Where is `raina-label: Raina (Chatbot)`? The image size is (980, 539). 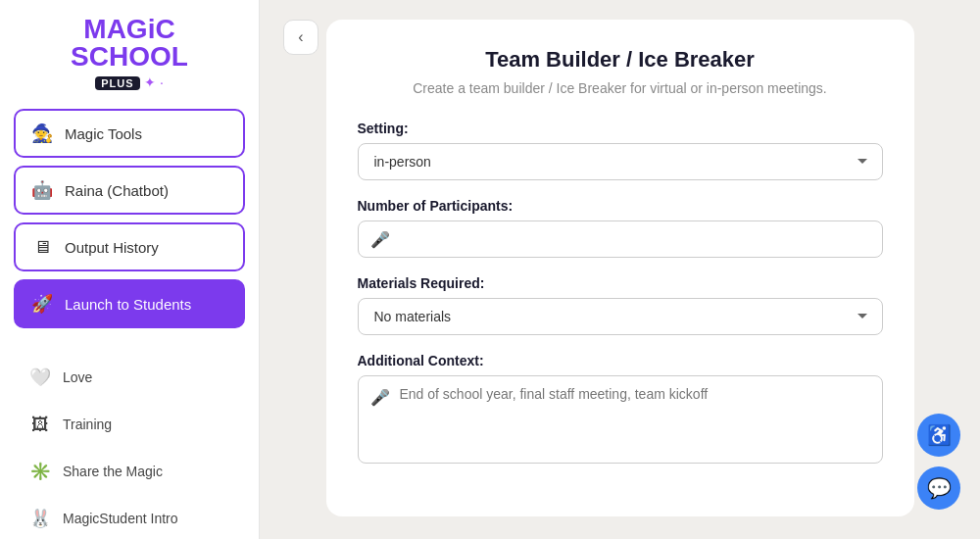
raina-label: Raina (Chatbot) is located at coordinates (117, 190).